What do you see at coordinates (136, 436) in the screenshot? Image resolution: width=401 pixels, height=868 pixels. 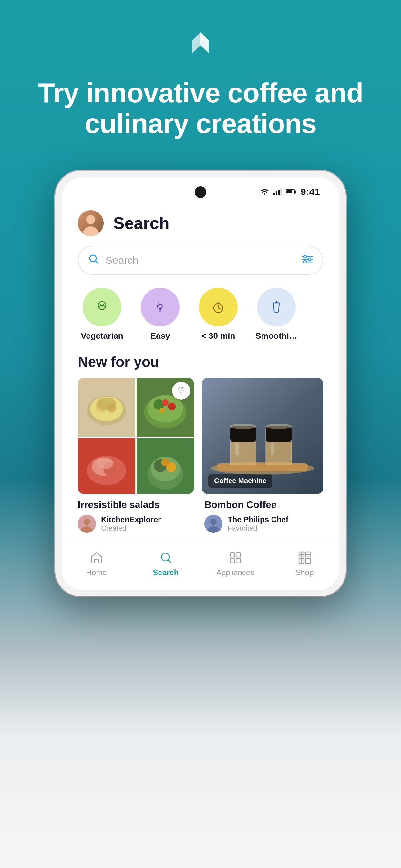 I see `salads-image-grid: ♡` at bounding box center [136, 436].